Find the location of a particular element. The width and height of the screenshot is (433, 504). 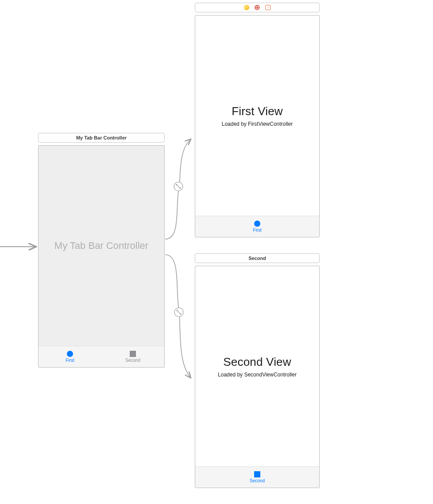

scene-title-bar is located at coordinates (257, 8).